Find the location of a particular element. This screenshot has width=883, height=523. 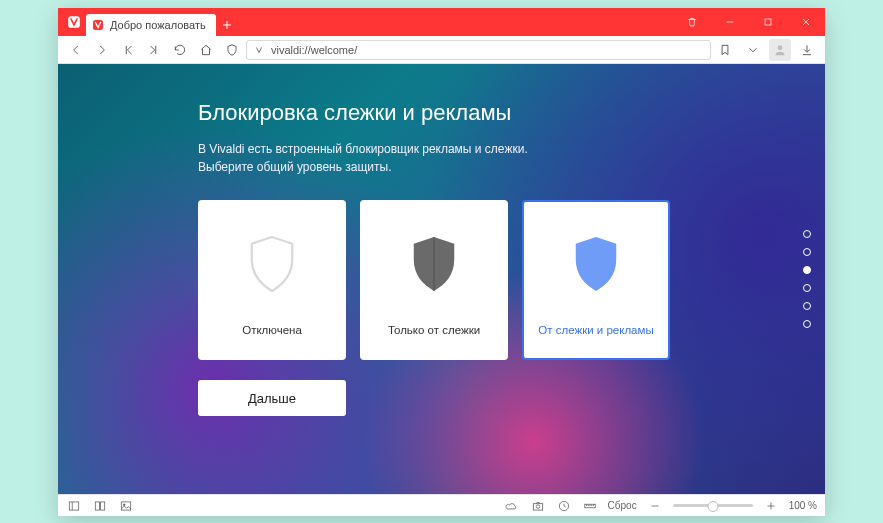

page-lead: В Vivaldi есть встроенный блокировщик ре… is located at coordinates (512, 158).